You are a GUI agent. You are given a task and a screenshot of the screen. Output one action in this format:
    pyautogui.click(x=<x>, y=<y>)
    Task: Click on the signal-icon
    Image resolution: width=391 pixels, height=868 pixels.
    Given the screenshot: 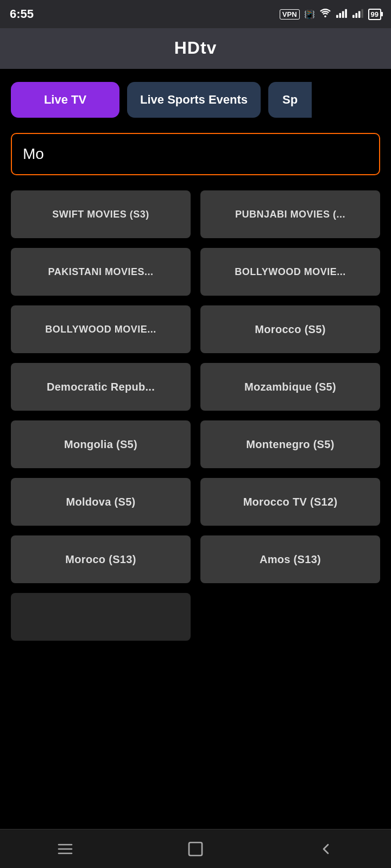 What is the action you would take?
    pyautogui.click(x=342, y=14)
    